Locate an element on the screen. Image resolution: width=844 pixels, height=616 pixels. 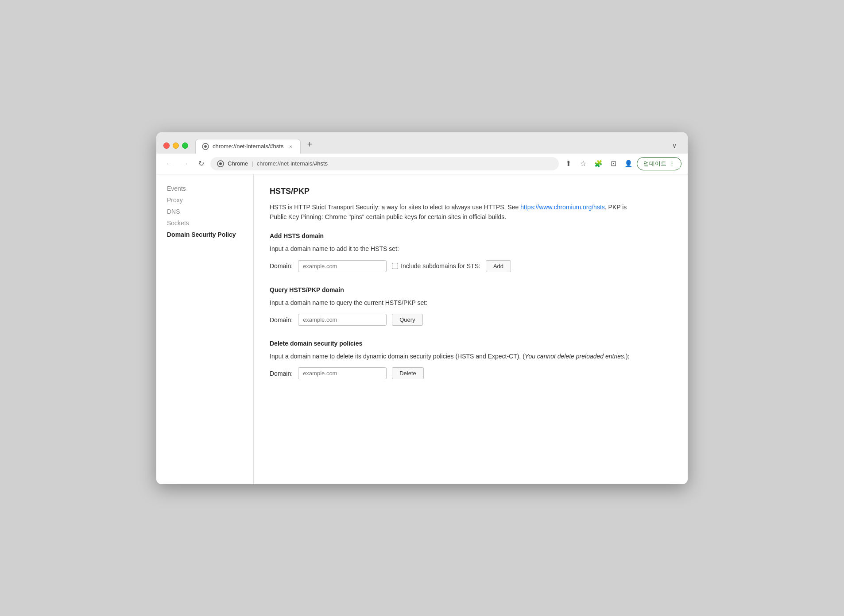
delete-domain-label: Domain: is located at coordinates (281, 373).